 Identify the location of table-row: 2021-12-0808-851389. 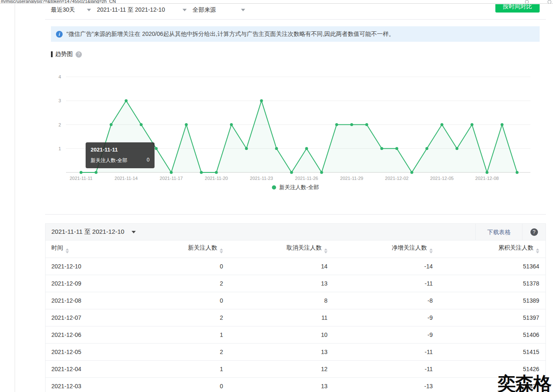
(296, 301).